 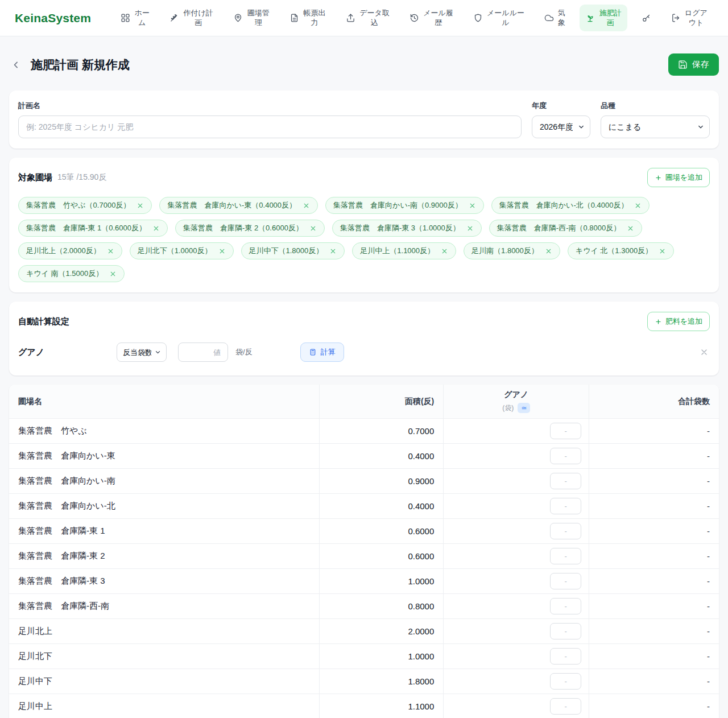 What do you see at coordinates (374, 18) in the screenshot?
I see `nav-item-label: データ取込` at bounding box center [374, 18].